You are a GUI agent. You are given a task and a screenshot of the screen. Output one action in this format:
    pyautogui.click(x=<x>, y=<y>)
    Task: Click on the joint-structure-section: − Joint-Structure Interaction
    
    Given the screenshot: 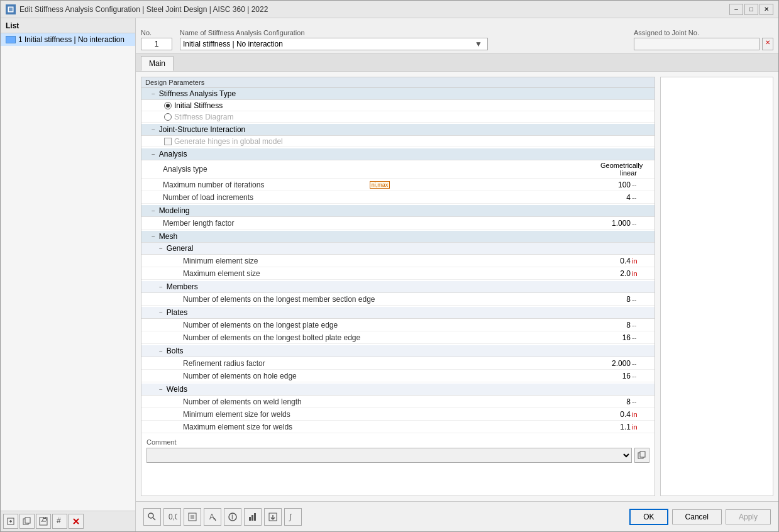 What is the action you would take?
    pyautogui.click(x=398, y=130)
    